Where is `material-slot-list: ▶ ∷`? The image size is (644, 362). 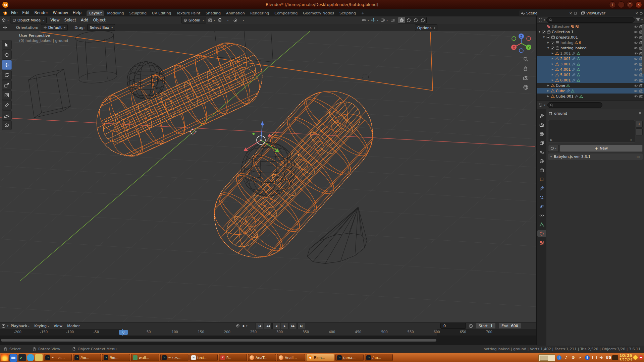
material-slot-list: ▶ ∷ is located at coordinates (592, 131).